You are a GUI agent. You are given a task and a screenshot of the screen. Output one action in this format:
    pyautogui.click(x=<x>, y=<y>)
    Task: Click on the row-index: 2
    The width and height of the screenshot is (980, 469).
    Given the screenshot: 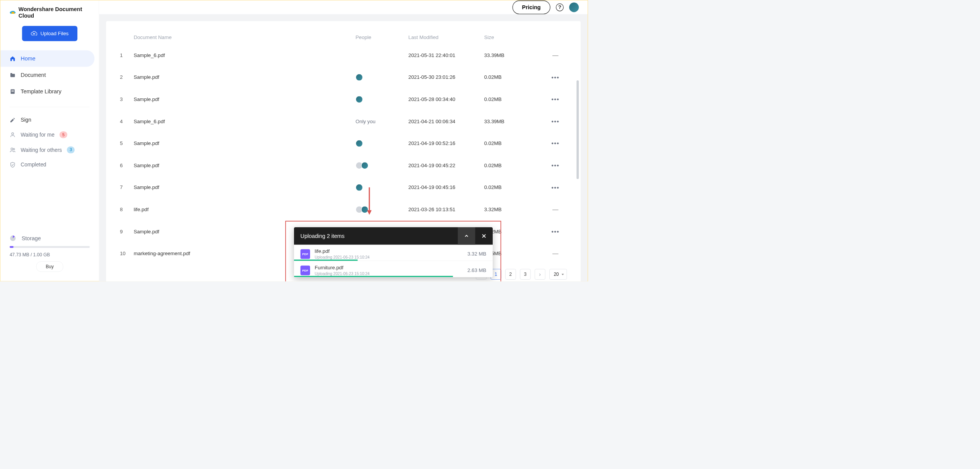 What is the action you would take?
    pyautogui.click(x=127, y=77)
    